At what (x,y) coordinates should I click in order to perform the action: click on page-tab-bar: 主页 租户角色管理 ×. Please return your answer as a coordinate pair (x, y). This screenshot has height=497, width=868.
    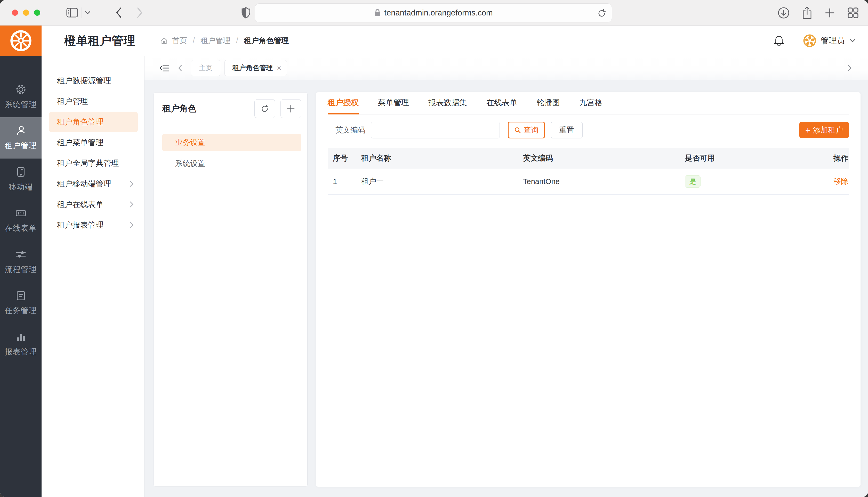
    Looking at the image, I should click on (506, 68).